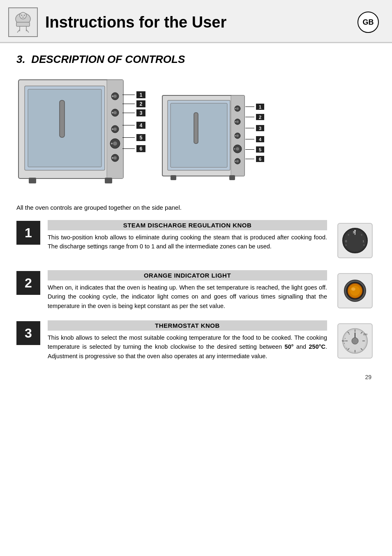 The image size is (392, 556). I want to click on control-desc-1: This two-position knob allows to elimina…, so click(187, 242).